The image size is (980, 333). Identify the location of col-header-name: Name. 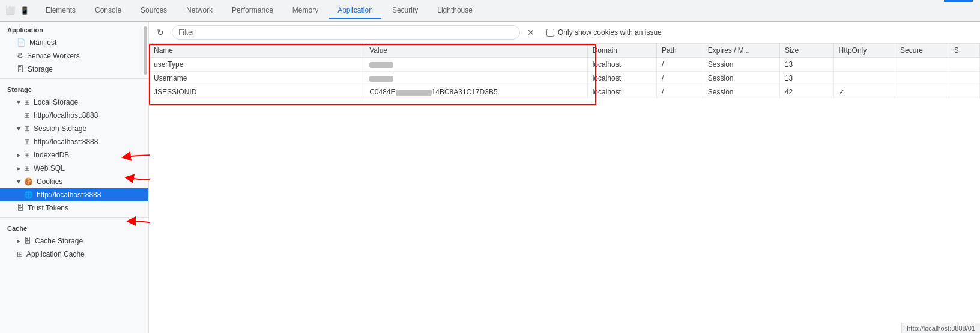
(257, 50).